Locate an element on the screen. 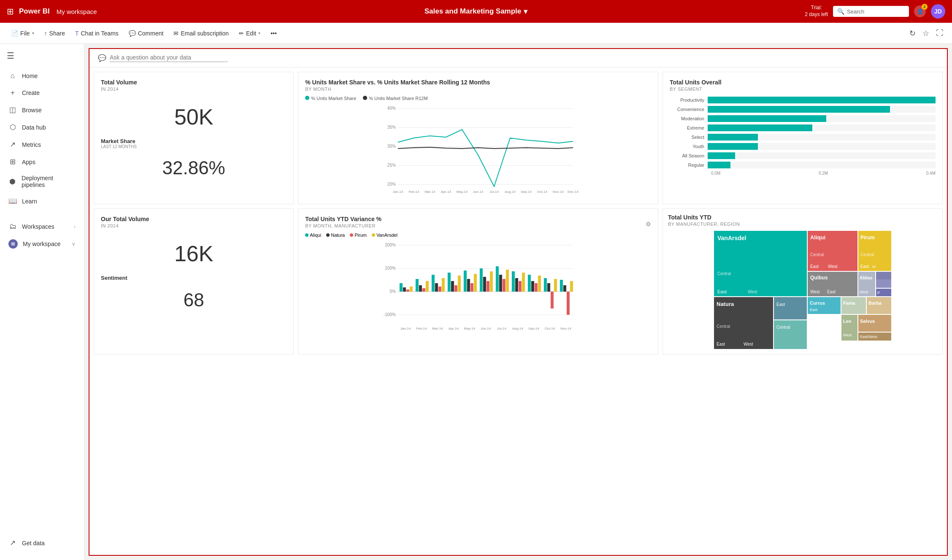  search-box: 🔍 Search is located at coordinates (871, 11).